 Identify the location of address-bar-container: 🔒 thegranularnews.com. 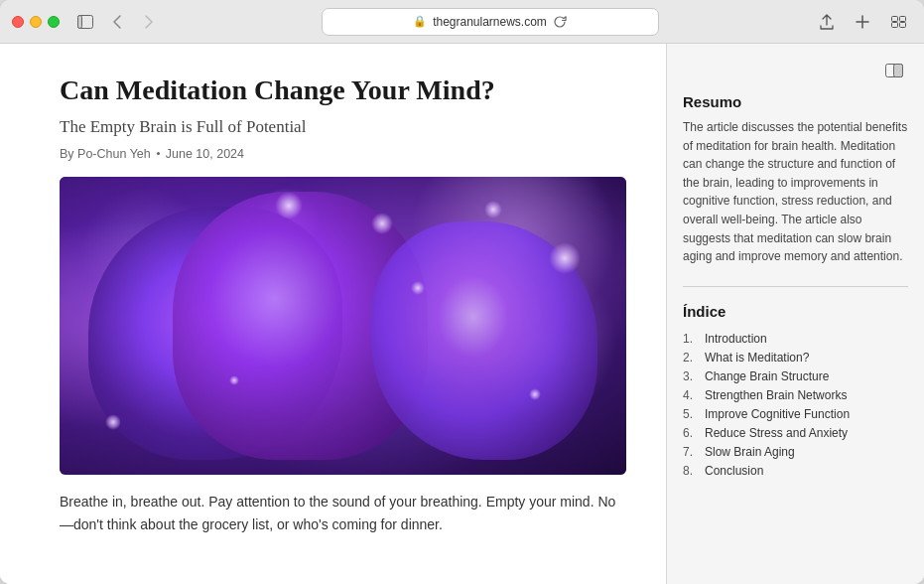
(490, 22).